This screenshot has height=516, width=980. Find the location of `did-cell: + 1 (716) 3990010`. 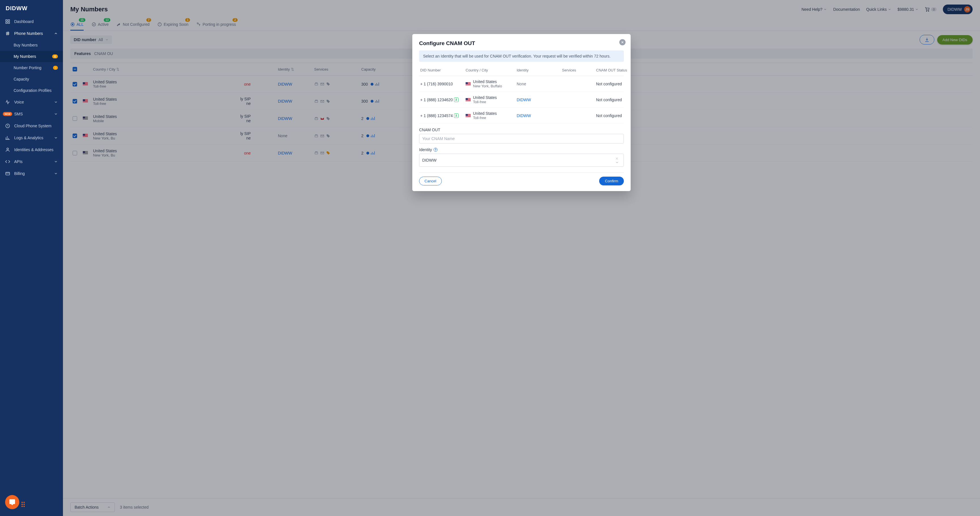

did-cell: + 1 (716) 3990010 is located at coordinates (441, 84).